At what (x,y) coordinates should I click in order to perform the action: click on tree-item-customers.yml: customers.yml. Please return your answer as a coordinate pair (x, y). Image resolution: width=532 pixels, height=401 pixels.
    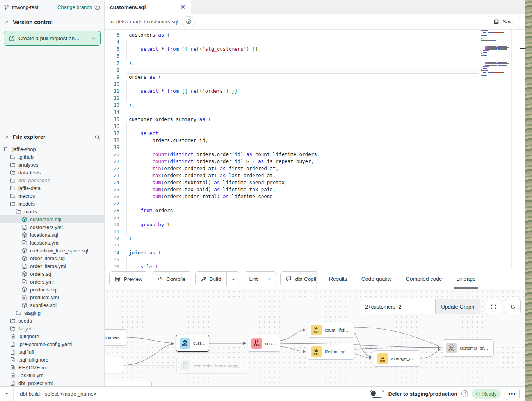
    Looking at the image, I should click on (52, 227).